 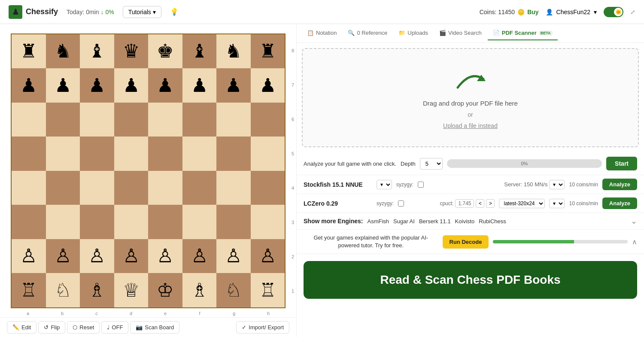 What do you see at coordinates (165, 290) in the screenshot?
I see `cell-7-4: ♔` at bounding box center [165, 290].